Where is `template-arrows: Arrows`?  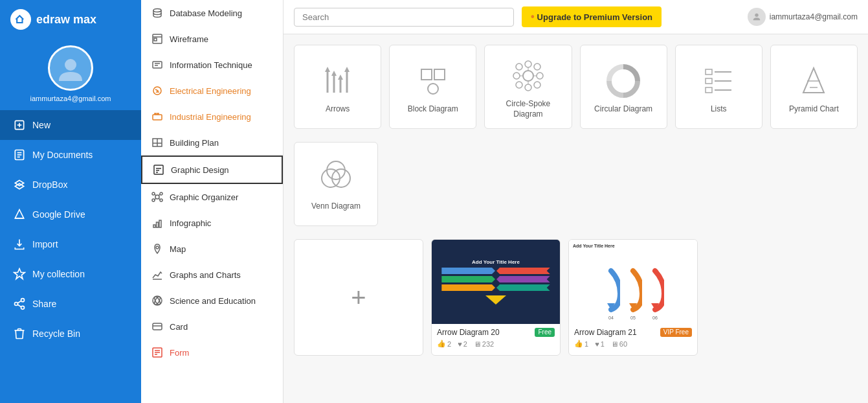 template-arrows: Arrows is located at coordinates (338, 87).